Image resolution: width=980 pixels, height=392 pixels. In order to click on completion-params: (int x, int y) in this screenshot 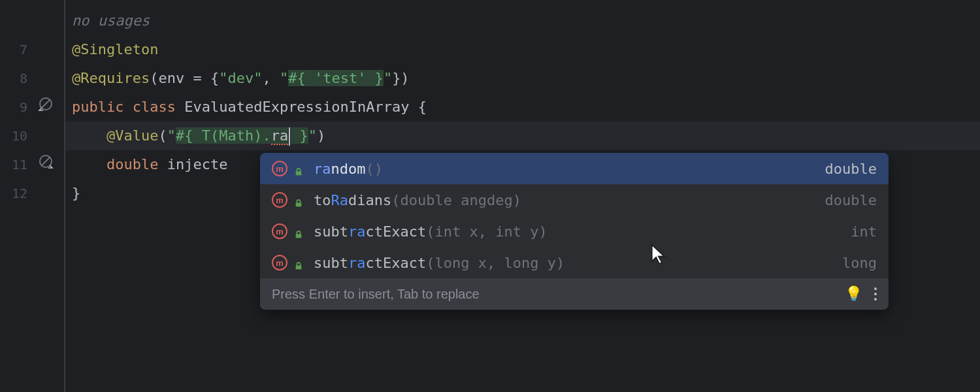, I will do `click(486, 231)`.